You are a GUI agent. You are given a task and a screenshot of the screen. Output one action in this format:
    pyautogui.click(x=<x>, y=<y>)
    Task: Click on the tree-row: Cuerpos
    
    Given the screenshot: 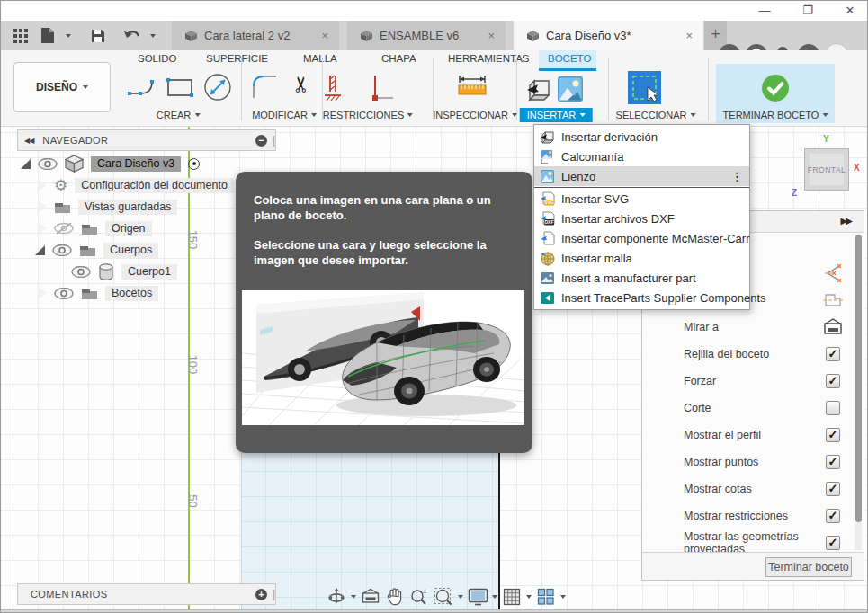 What is the action you would take?
    pyautogui.click(x=97, y=250)
    